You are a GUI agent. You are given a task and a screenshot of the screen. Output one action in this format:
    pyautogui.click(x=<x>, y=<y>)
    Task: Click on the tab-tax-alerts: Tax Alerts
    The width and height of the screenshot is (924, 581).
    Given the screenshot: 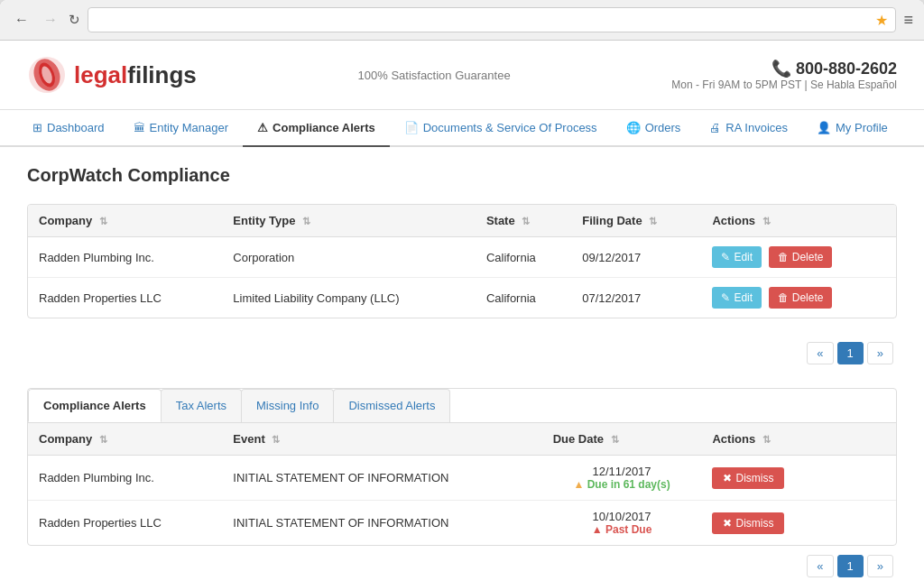 What is the action you would take?
    pyautogui.click(x=201, y=406)
    